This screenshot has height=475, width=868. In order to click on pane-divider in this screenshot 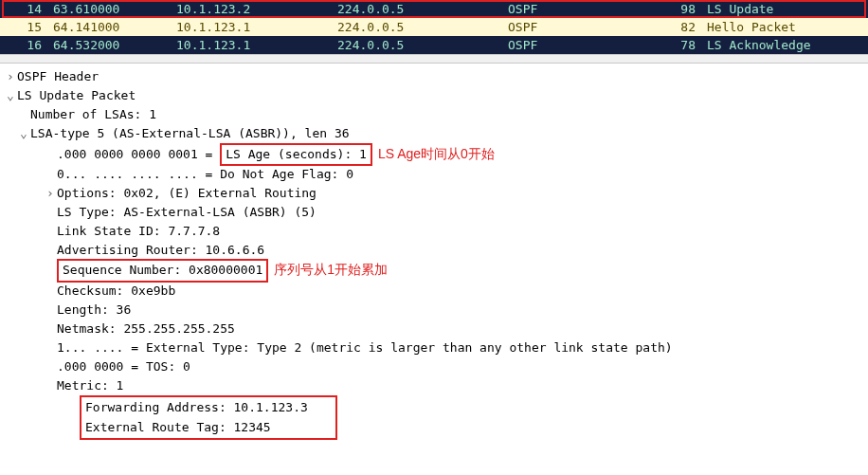, I will do `click(434, 59)`.